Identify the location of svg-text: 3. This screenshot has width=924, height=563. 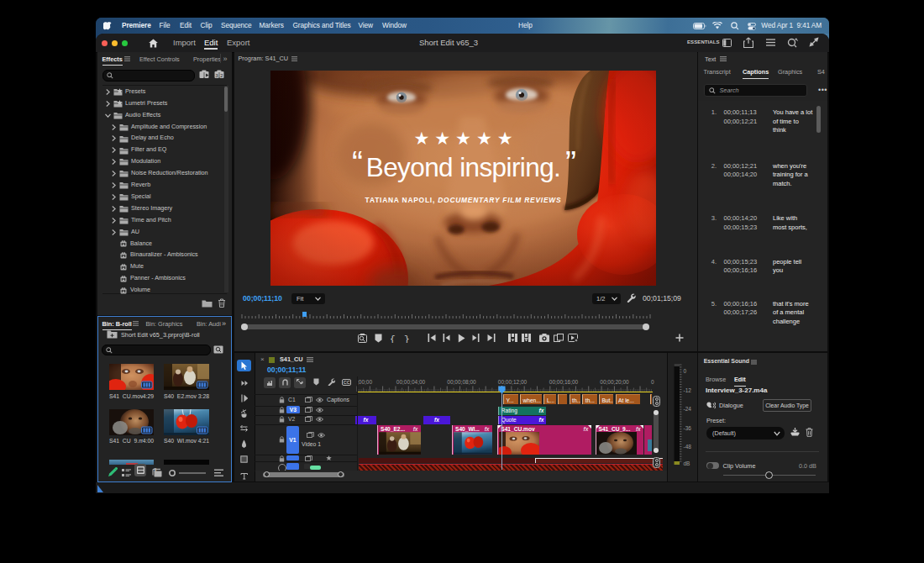
(217, 76).